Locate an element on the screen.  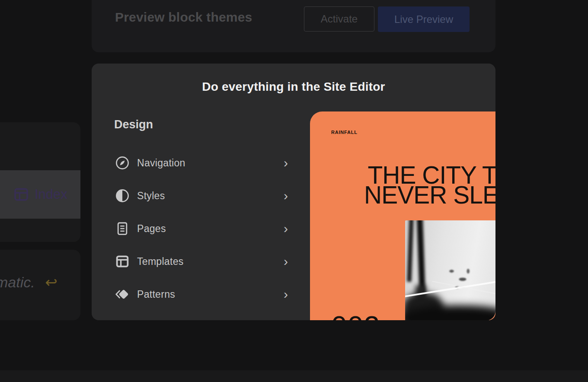
tagline-card: matic. ↩ is located at coordinates (40, 285).